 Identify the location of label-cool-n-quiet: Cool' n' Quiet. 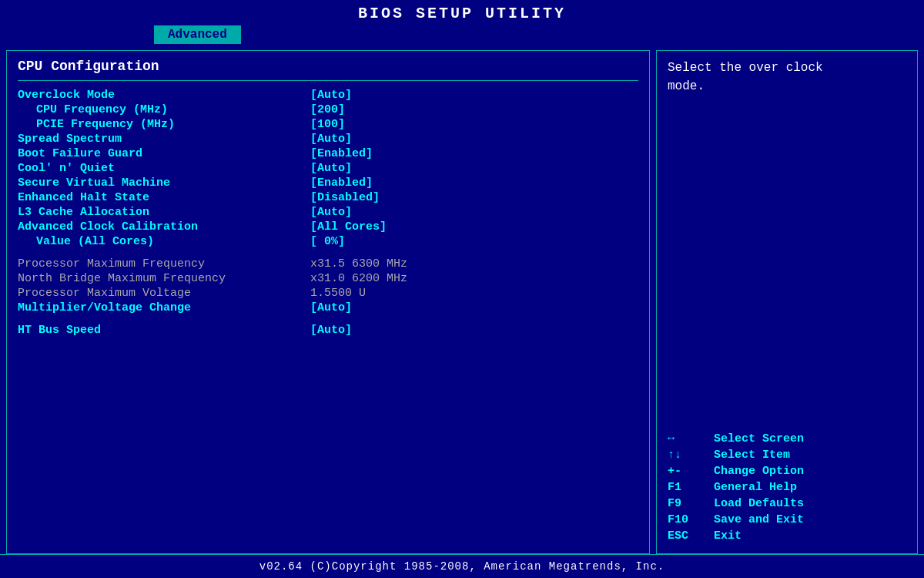
(164, 168).